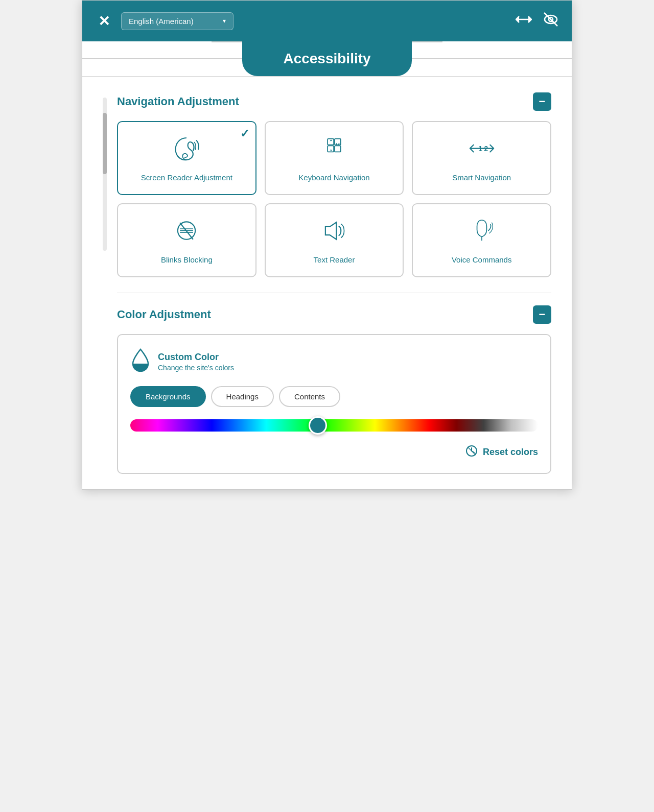  Describe the element at coordinates (483, 149) in the screenshot. I see `svg-text: 1·2` at that location.